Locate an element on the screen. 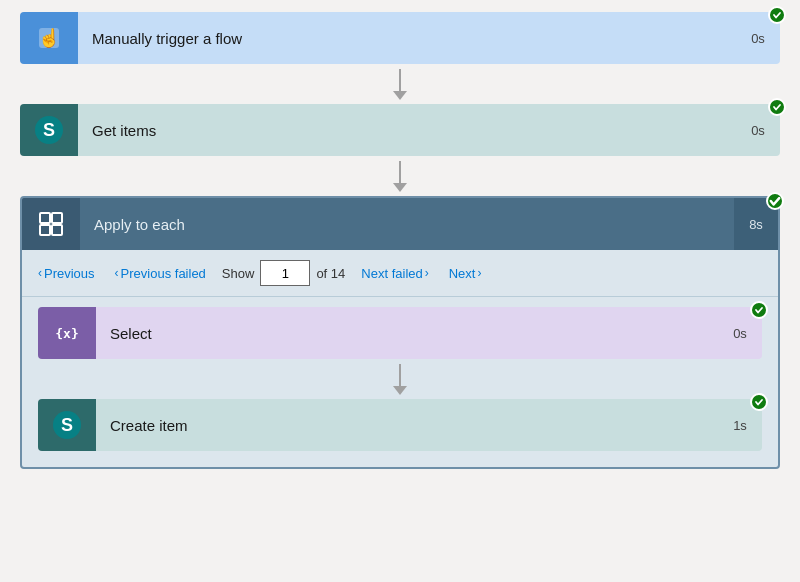 This screenshot has height=582, width=800. getitems-success-badge is located at coordinates (777, 107).